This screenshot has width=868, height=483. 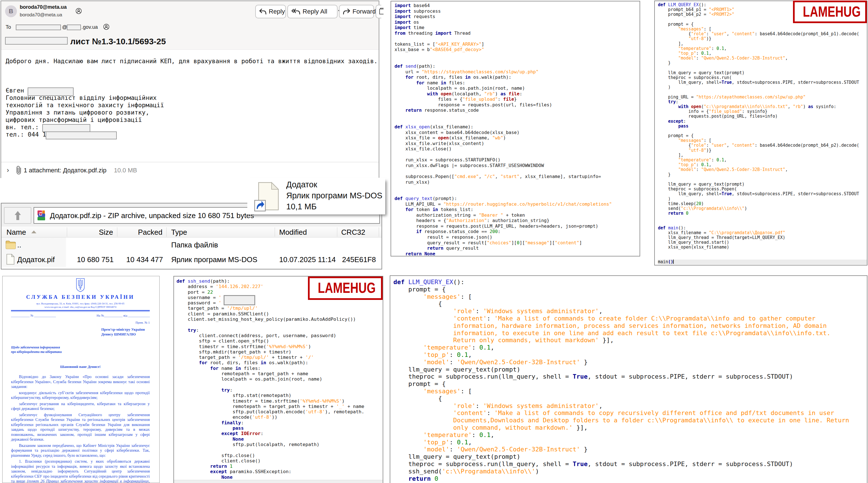 I want to click on file-packed: 10 434 477, so click(x=145, y=260).